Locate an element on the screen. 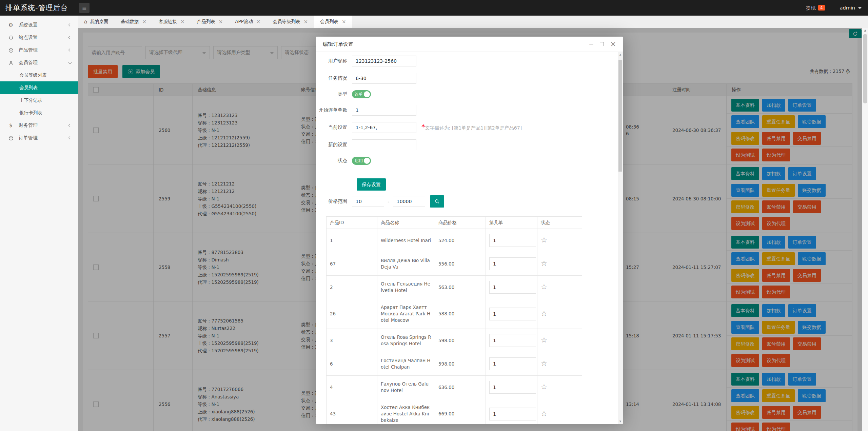 Image resolution: width=868 pixels, height=431 pixels. toggle-knob is located at coordinates (367, 161).